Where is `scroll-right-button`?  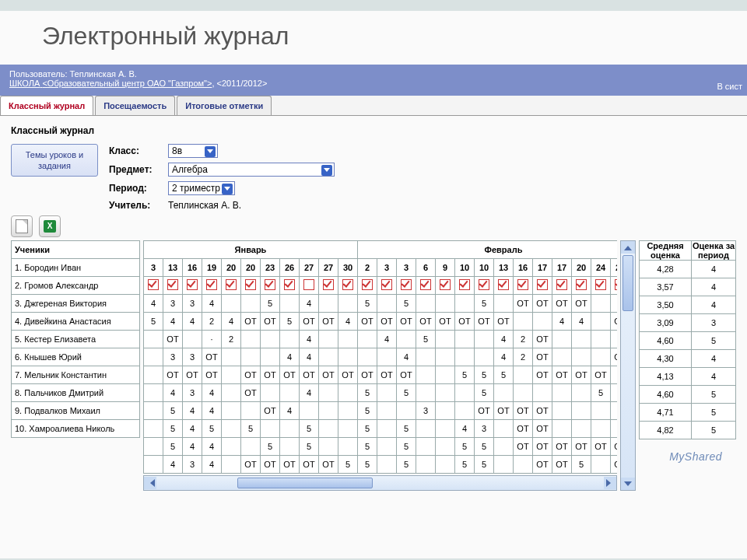
scroll-right-button is located at coordinates (610, 483).